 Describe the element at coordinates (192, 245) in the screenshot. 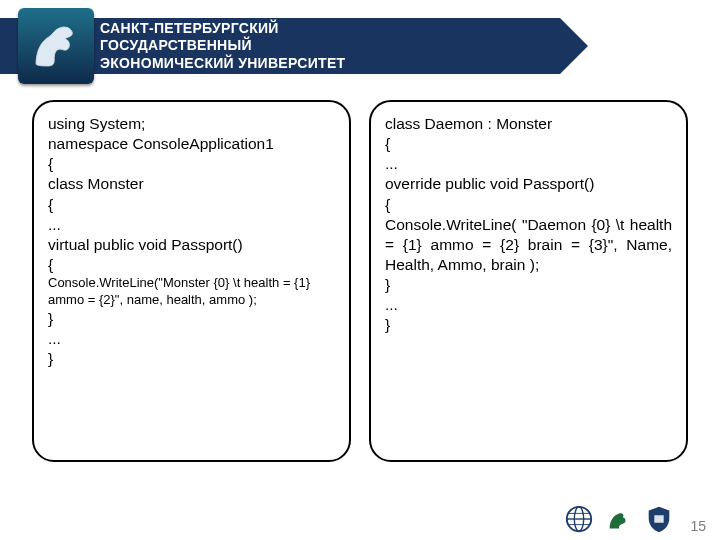

I see `code-line: virtual public void Passport()` at that location.